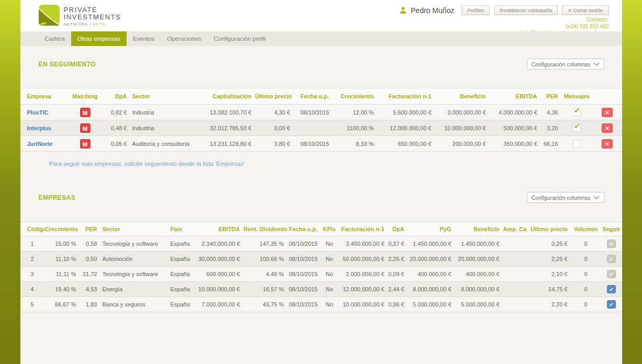  I want to click on seguimiento-column-config: Configuración columnas, so click(566, 64).